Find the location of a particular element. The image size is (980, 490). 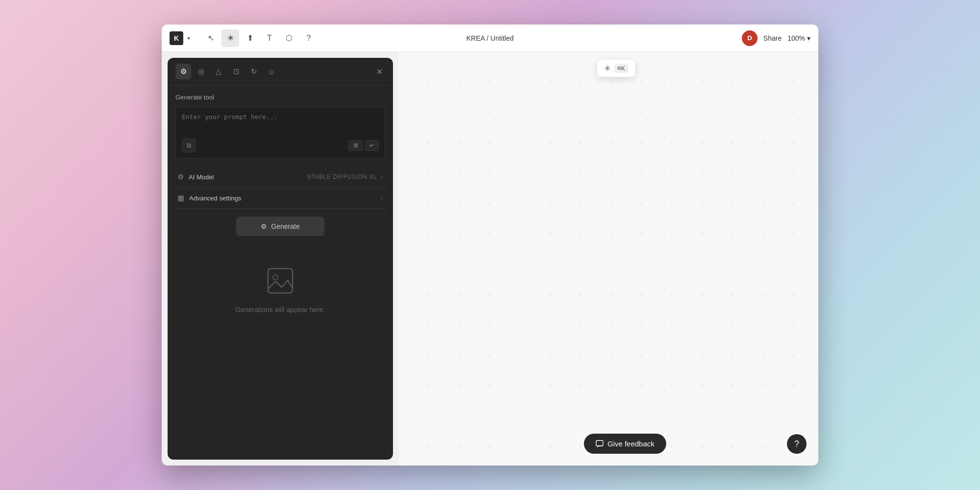

tab-generate: ⚙ is located at coordinates (183, 72).